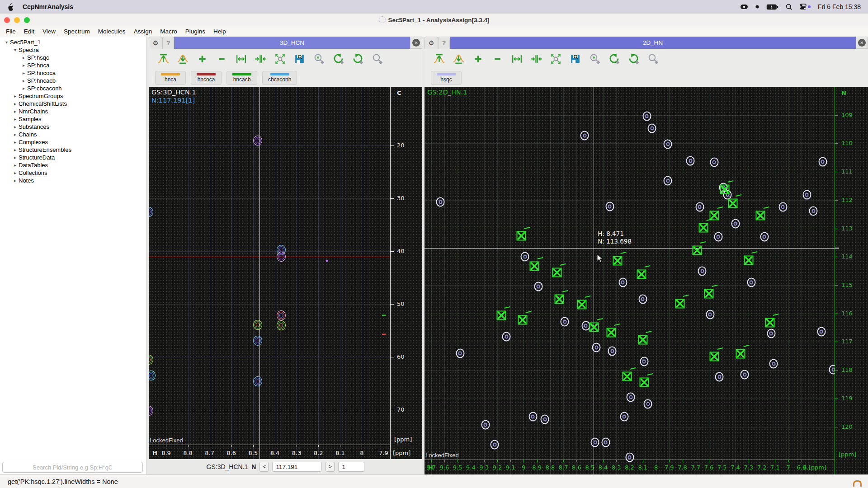  What do you see at coordinates (73, 165) in the screenshot?
I see `tree-item-datatables: ▸DataTables` at bounding box center [73, 165].